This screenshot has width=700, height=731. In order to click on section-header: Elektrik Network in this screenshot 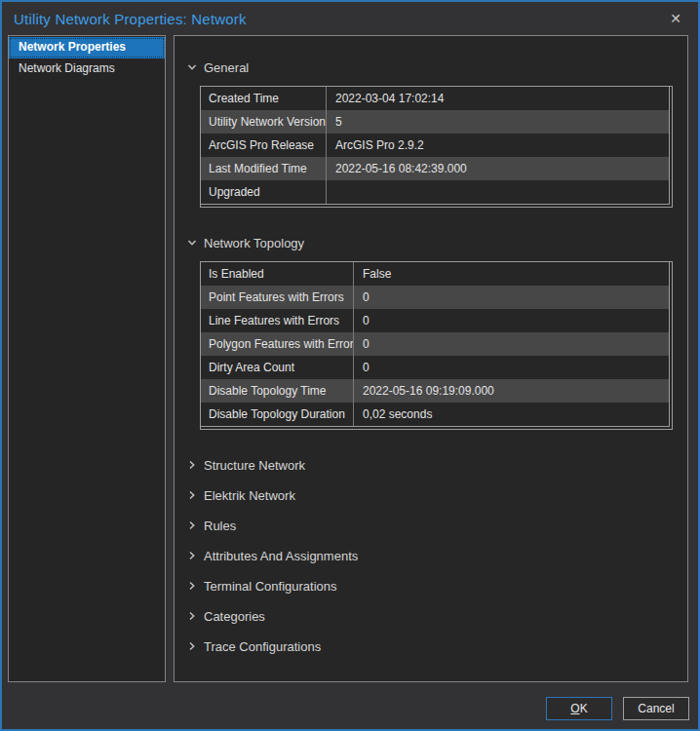, I will do `click(437, 495)`.